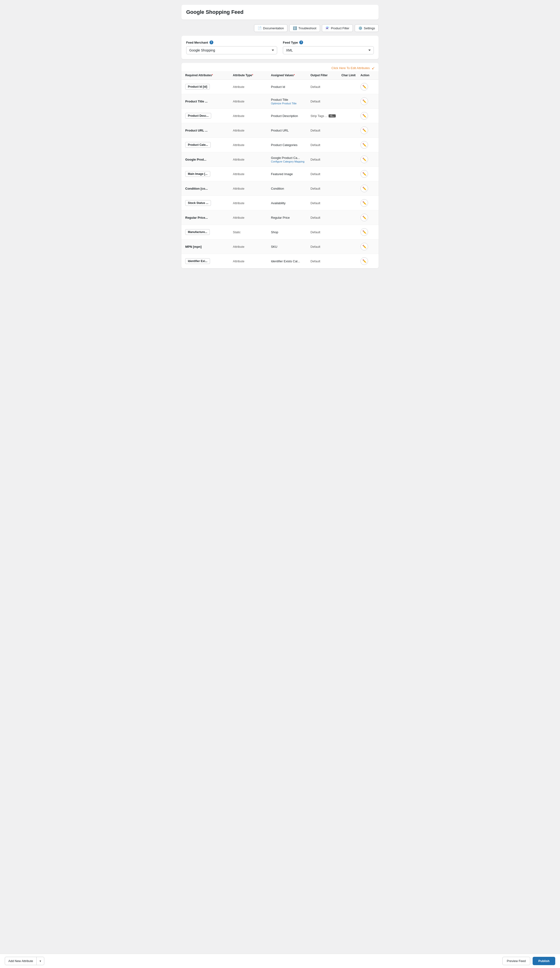 The width and height of the screenshot is (560, 968). What do you see at coordinates (291, 161) in the screenshot?
I see `value-link: Configure Category Mapping` at bounding box center [291, 161].